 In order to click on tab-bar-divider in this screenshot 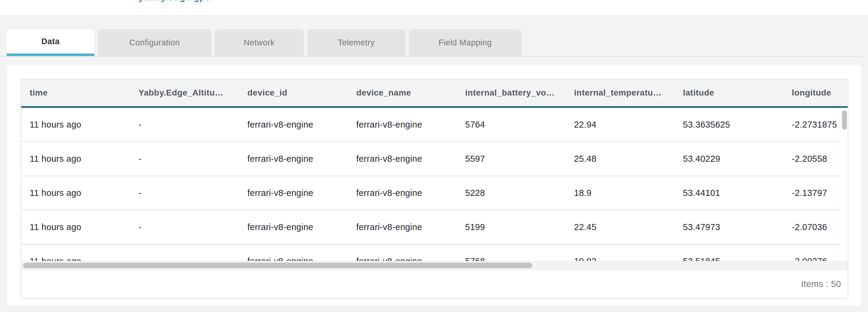, I will do `click(431, 57)`.